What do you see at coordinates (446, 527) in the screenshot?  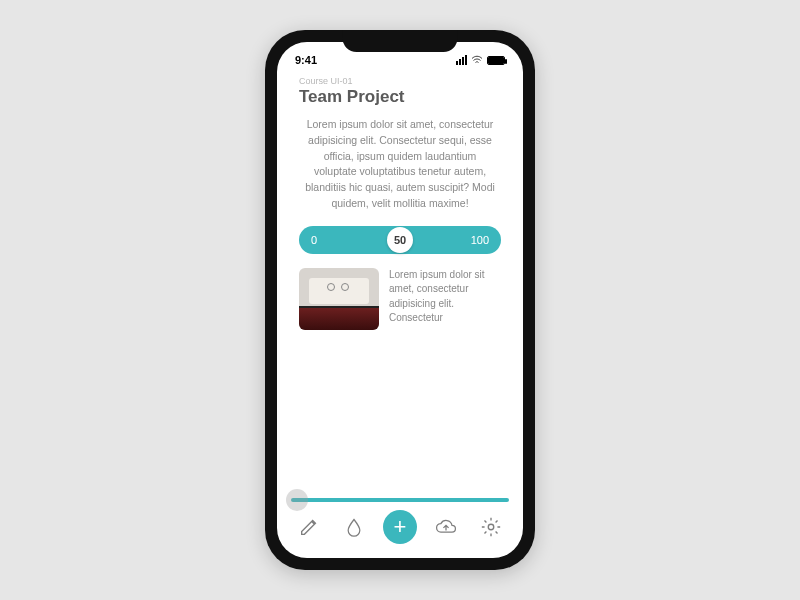 I see `cloud-upload-icon` at bounding box center [446, 527].